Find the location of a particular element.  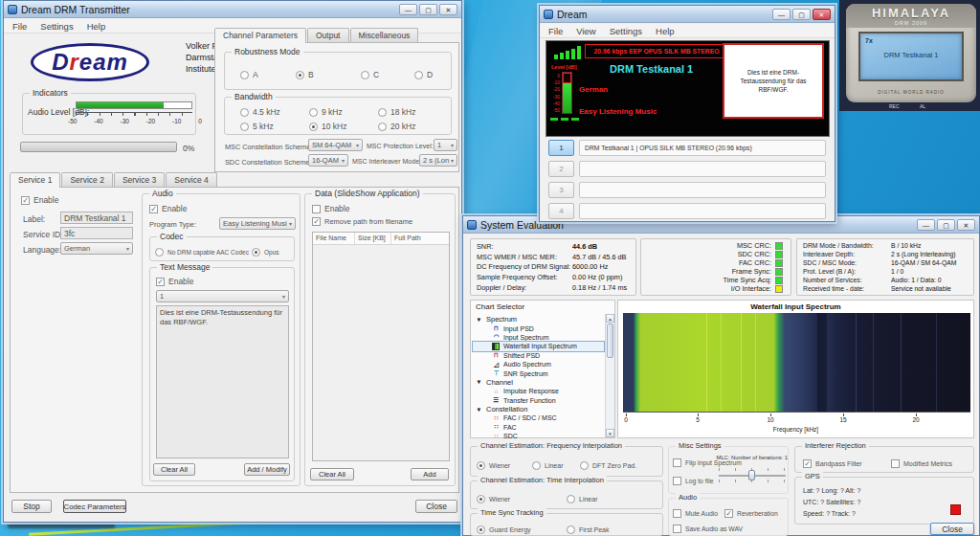

bw-10: 10 kHz is located at coordinates (327, 126).